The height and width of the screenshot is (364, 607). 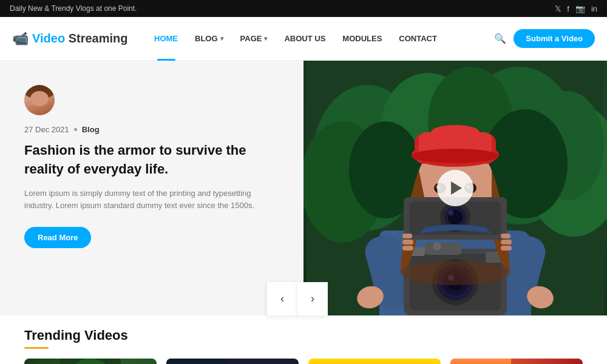 What do you see at coordinates (304, 340) in the screenshot?
I see `trending-section: Trending Videos` at bounding box center [304, 340].